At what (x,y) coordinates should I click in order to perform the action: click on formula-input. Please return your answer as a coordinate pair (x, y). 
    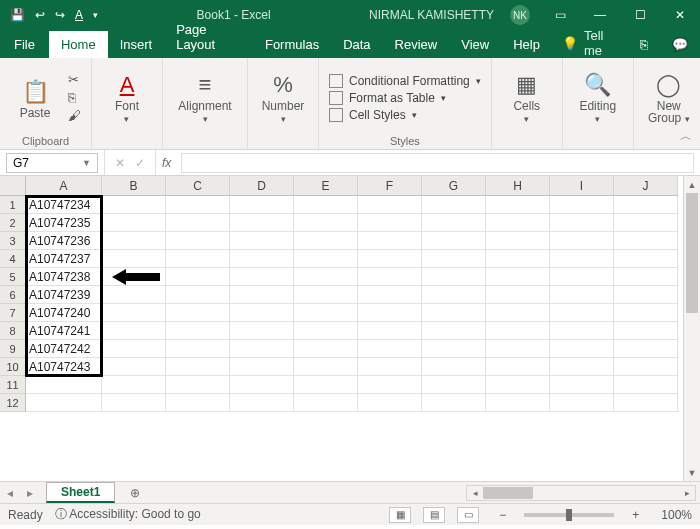
    Looking at the image, I should click on (438, 163).